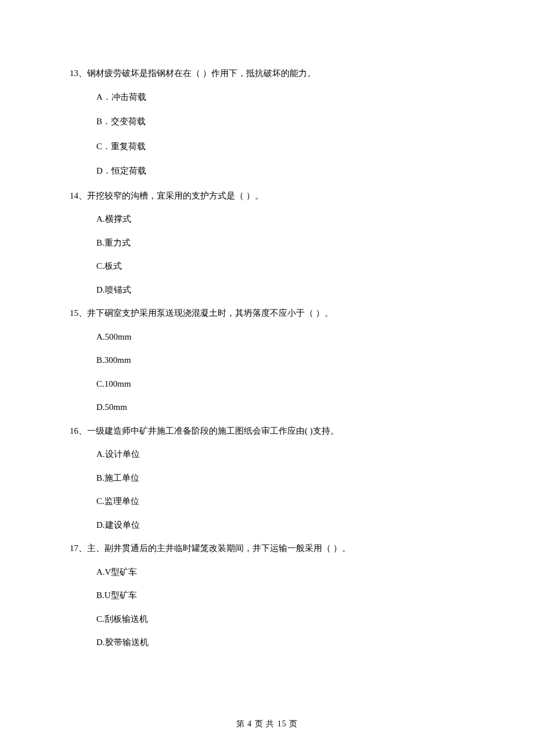 The height and width of the screenshot is (756, 534). I want to click on question-14: 14、开挖较窄的沟槽，宜采用的支护方式是（ ）。 A.横撑式 B.重力式 C.板…, so click(267, 243).